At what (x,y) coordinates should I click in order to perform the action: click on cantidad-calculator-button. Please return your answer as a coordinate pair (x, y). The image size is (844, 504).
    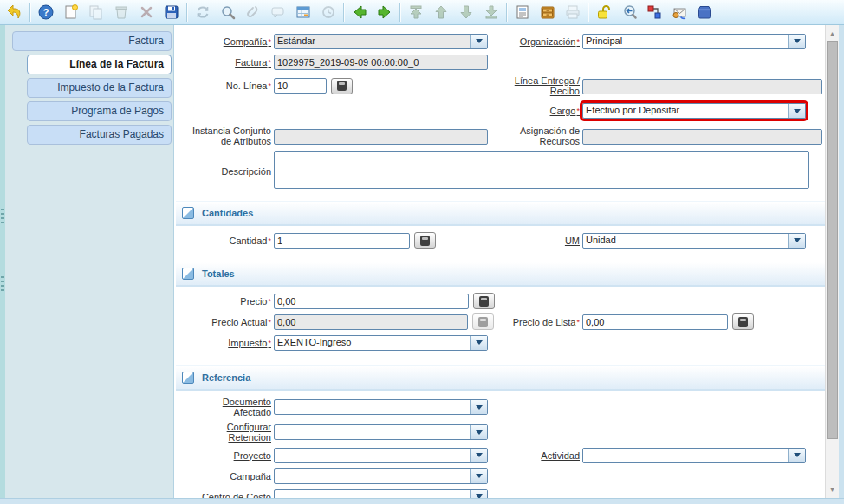
    Looking at the image, I should click on (425, 241).